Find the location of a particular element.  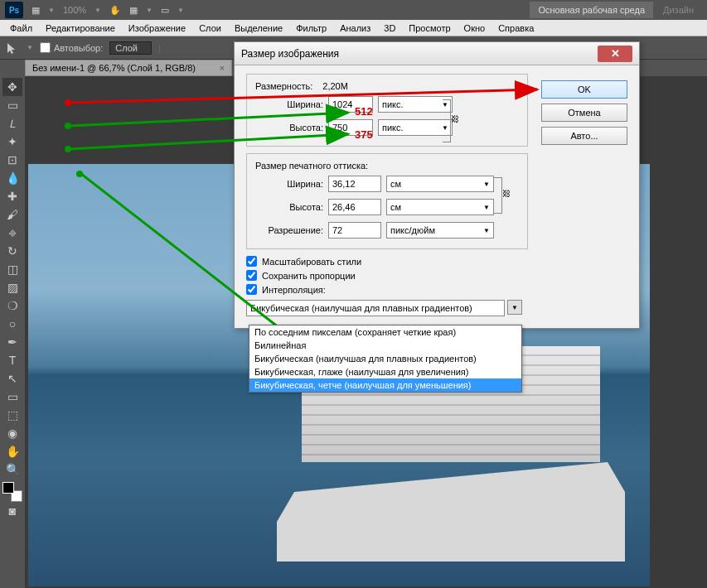

cancel-button: Отмена is located at coordinates (584, 113).